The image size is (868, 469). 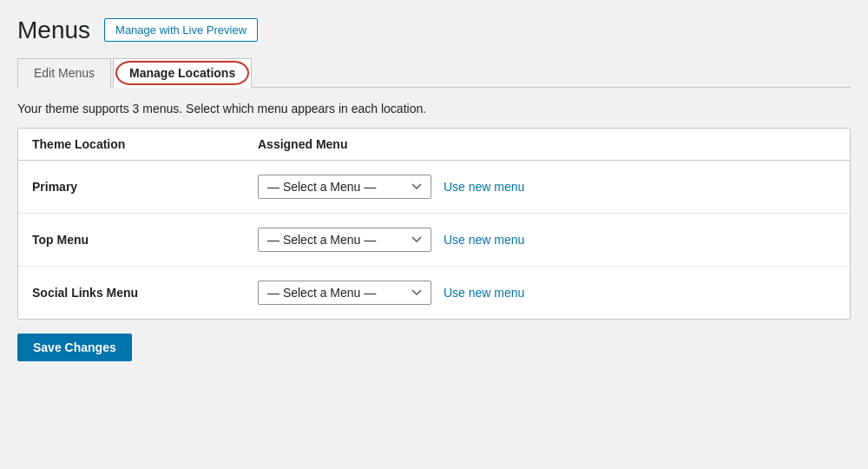 I want to click on table-row: Primary — Select a Menu — Use new menu, so click(x=434, y=188).